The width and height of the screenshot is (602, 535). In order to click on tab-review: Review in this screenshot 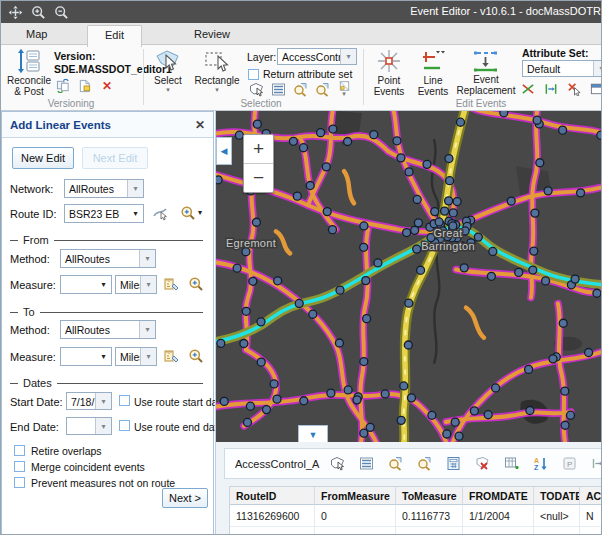, I will do `click(212, 34)`.